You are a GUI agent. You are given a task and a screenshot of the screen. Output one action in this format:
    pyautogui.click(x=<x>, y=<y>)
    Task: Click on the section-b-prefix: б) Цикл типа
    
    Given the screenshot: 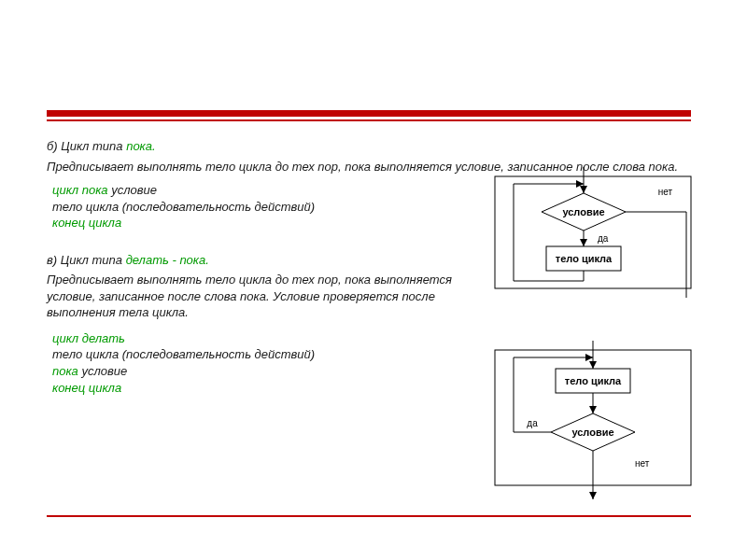 What is the action you would take?
    pyautogui.click(x=86, y=146)
    